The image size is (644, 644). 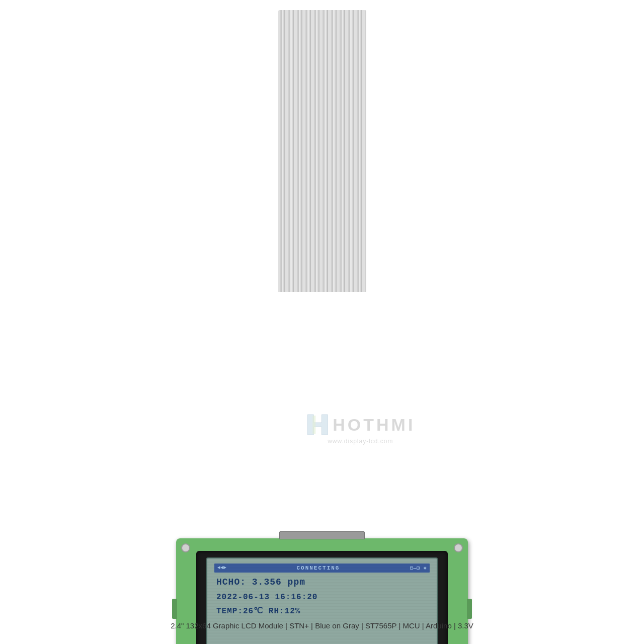 What do you see at coordinates (322, 626) in the screenshot?
I see `bottom-caption: 2.4" 132x64 Graphic LCD Module | STN+ | …` at bounding box center [322, 626].